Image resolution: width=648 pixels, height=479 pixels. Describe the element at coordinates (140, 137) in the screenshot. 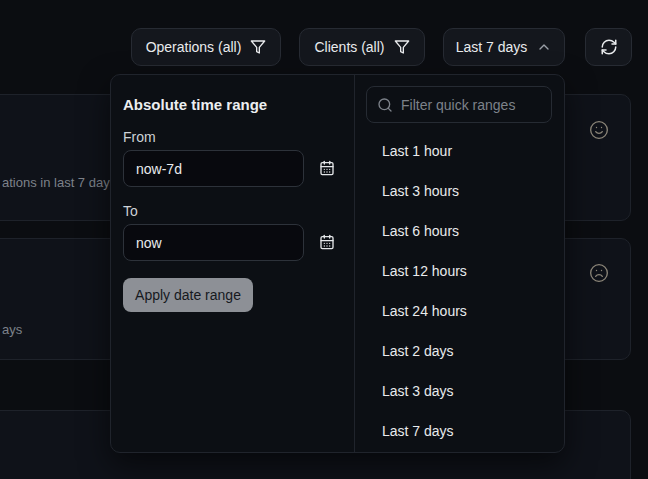

I see `from-label: From` at that location.